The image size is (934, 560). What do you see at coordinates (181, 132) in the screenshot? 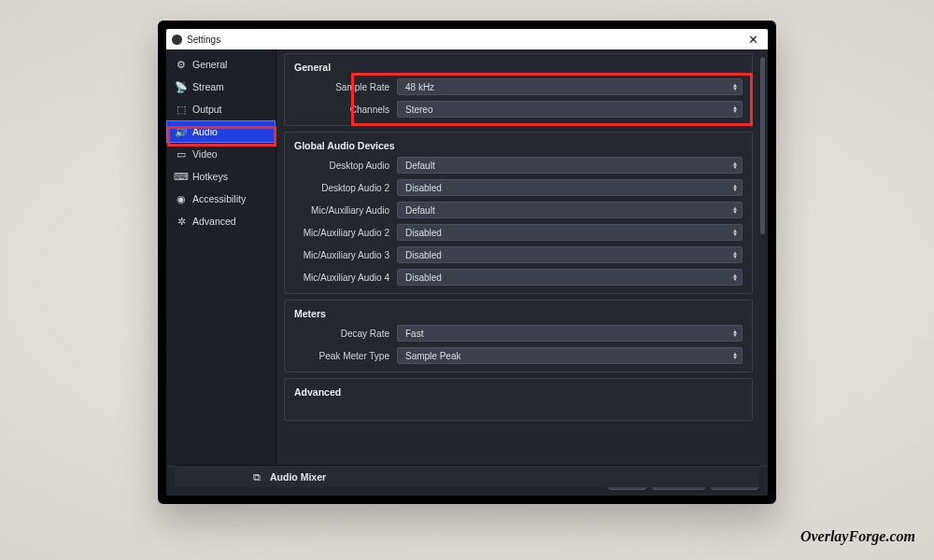
I see `speaker-icon: 🔊` at bounding box center [181, 132].